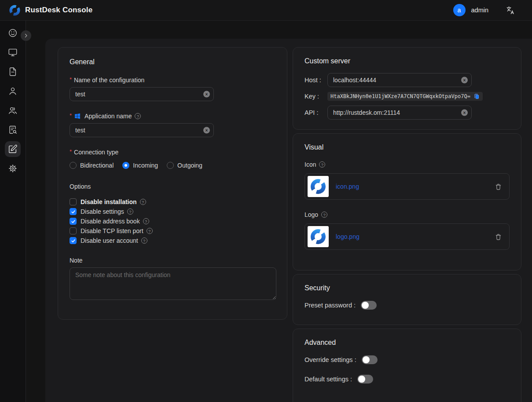  I want to click on options-list: Disable installation ? Disable settings …, so click(172, 221).